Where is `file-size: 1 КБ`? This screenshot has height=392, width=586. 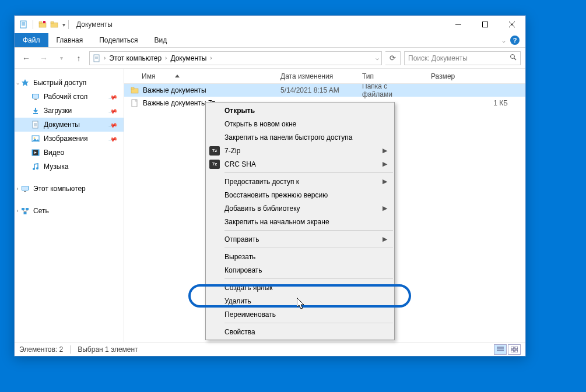 file-size: 1 КБ is located at coordinates (475, 103).